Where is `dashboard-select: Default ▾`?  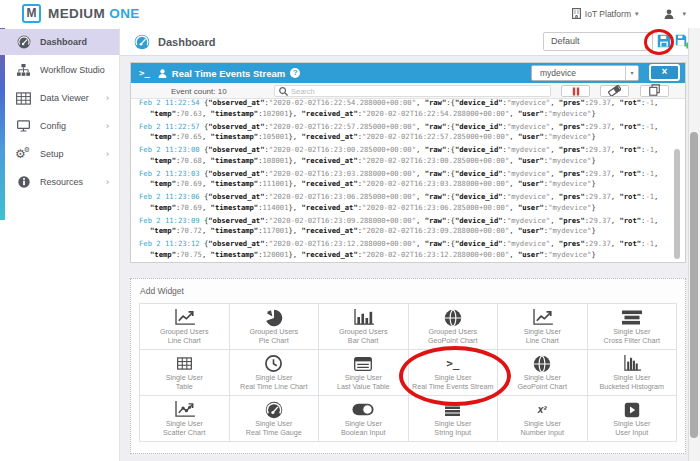
dashboard-select: Default ▾ is located at coordinates (598, 42).